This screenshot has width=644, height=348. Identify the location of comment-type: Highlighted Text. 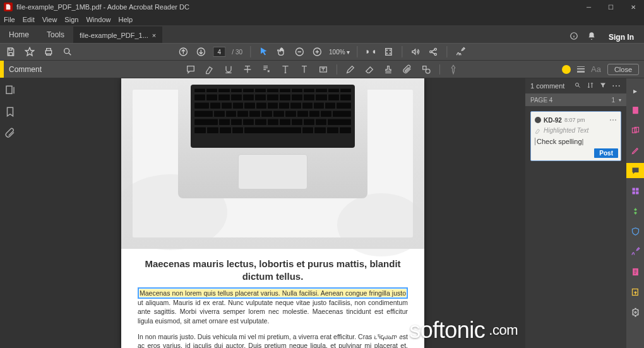
(566, 130).